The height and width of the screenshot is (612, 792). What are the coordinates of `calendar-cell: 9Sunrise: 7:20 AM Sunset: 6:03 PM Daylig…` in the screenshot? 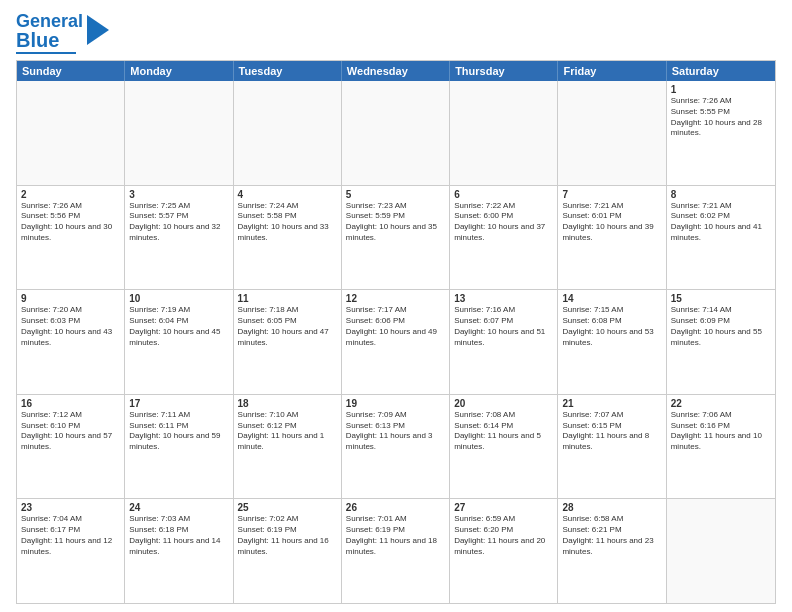 It's located at (71, 342).